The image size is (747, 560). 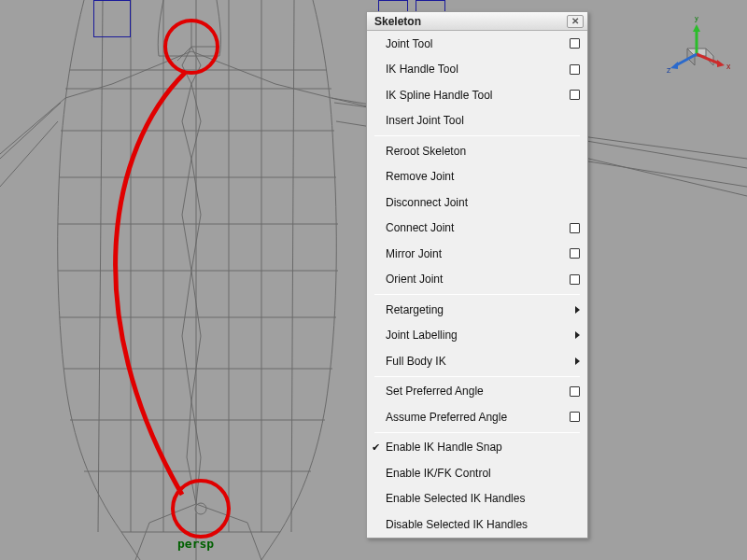 What do you see at coordinates (477, 448) in the screenshot?
I see `menu-item: ✔Enable IK Handle Snap` at bounding box center [477, 448].